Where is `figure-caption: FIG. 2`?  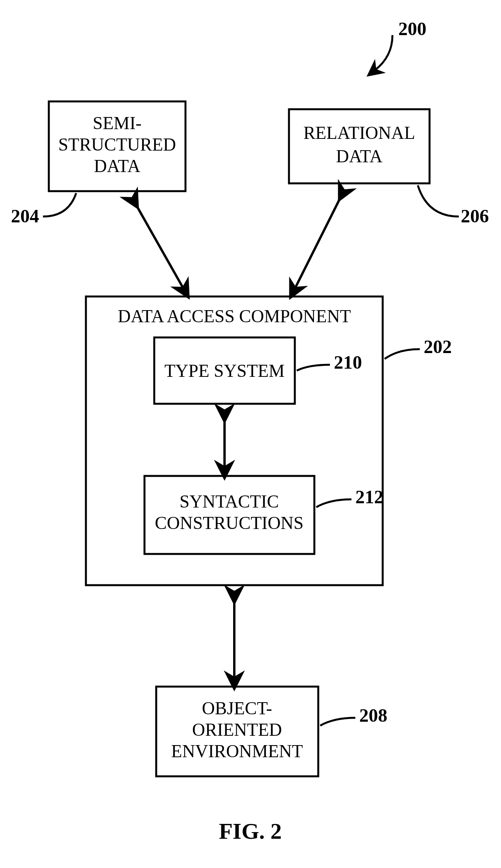
figure-caption: FIG. 2 is located at coordinates (250, 831).